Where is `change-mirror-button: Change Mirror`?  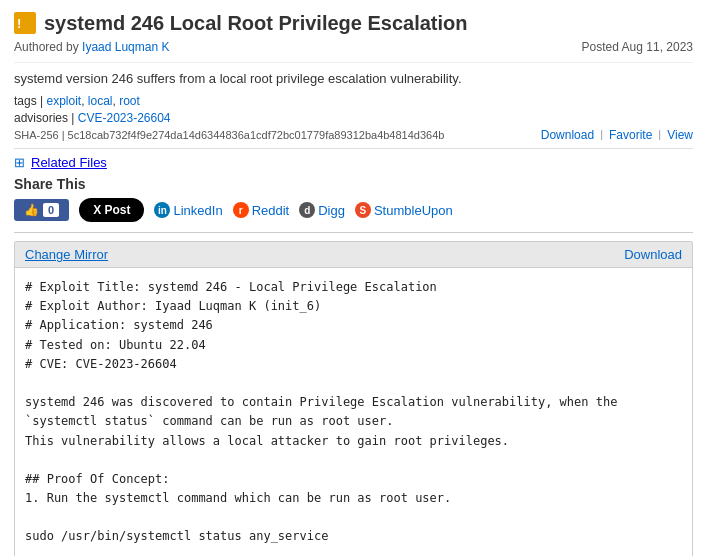
change-mirror-button: Change Mirror is located at coordinates (66, 254).